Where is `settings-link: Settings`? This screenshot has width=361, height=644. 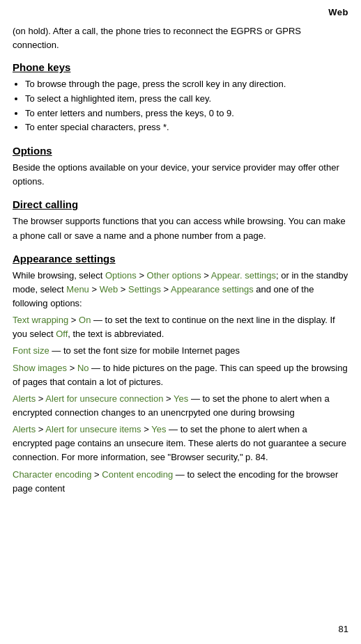
settings-link: Settings is located at coordinates (145, 290).